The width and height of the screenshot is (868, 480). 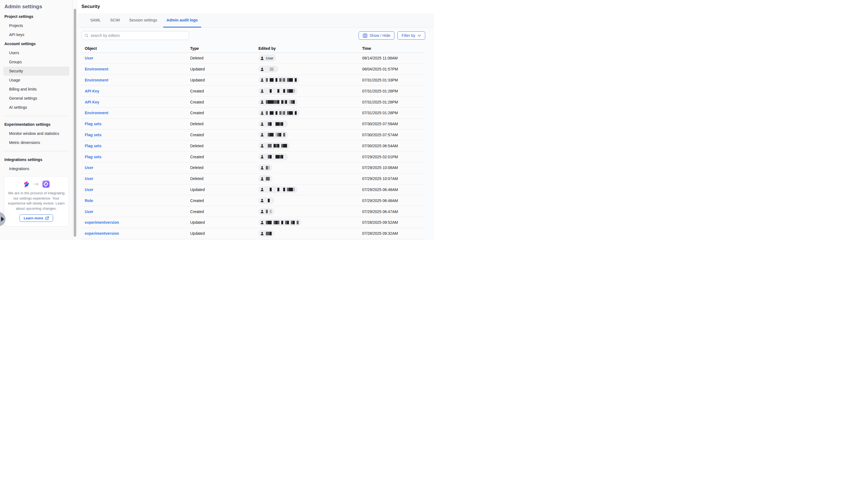 I want to click on object-cell: experimentversion, so click(x=137, y=233).